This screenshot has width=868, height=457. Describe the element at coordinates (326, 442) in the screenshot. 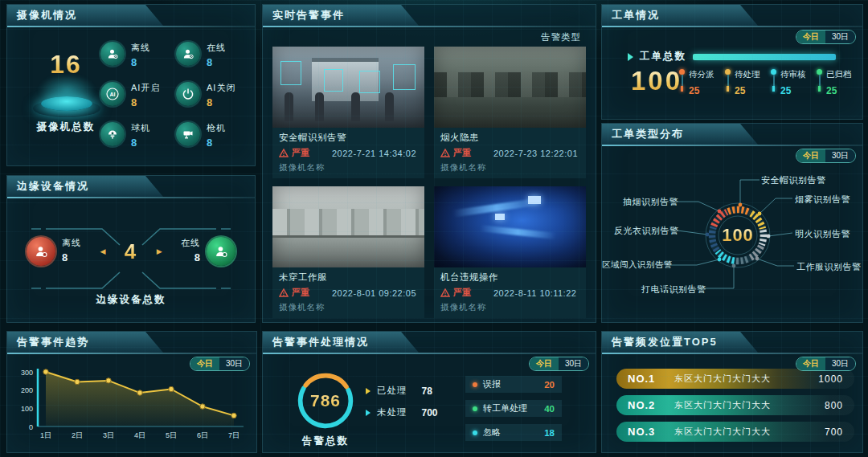

I see `alarm-total-label: 告警总数` at that location.